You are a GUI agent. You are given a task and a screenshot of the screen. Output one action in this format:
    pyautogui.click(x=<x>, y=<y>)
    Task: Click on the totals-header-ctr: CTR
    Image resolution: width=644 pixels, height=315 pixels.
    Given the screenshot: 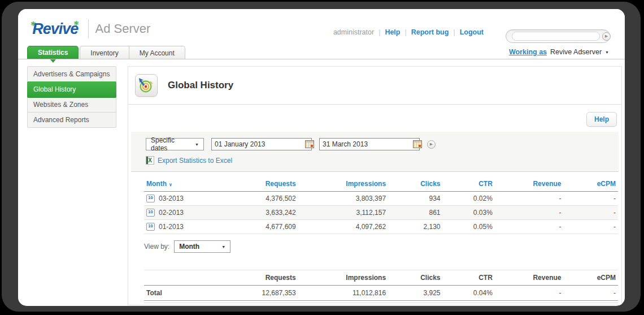 What is the action you would take?
    pyautogui.click(x=469, y=278)
    